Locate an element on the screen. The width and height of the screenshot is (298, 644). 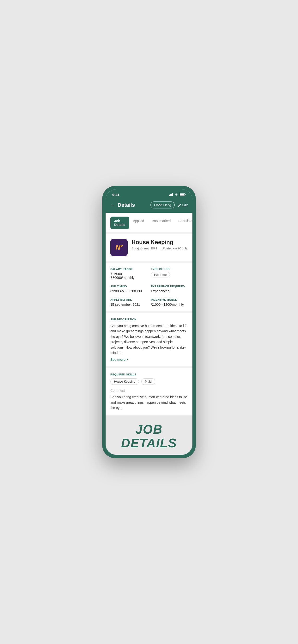
see-more-button: See more ▾ is located at coordinates (149, 360).